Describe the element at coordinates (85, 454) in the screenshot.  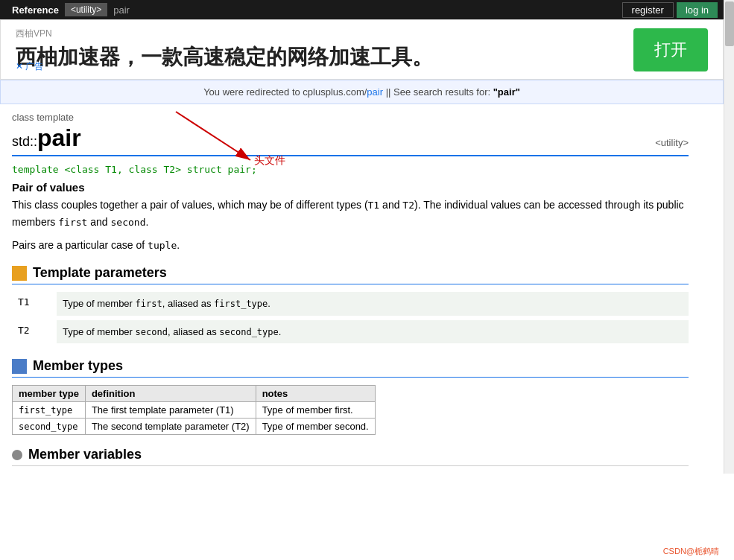
I see `member-vars-title: Member variables` at that location.